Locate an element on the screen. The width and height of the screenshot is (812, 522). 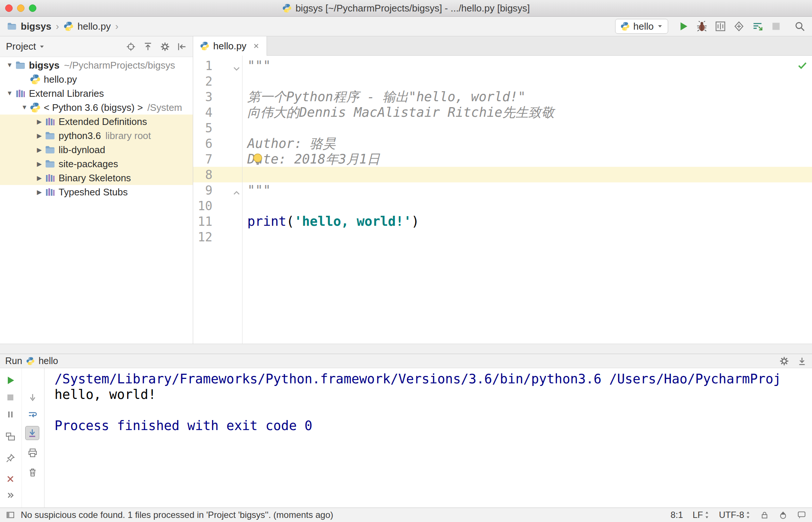
rerun-button is located at coordinates (10, 380).